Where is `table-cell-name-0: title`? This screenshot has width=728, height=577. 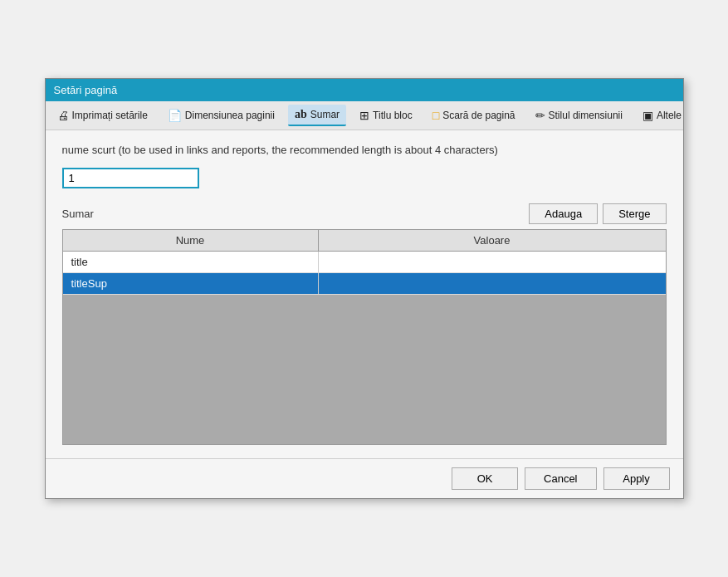
table-cell-name-0: title is located at coordinates (191, 262).